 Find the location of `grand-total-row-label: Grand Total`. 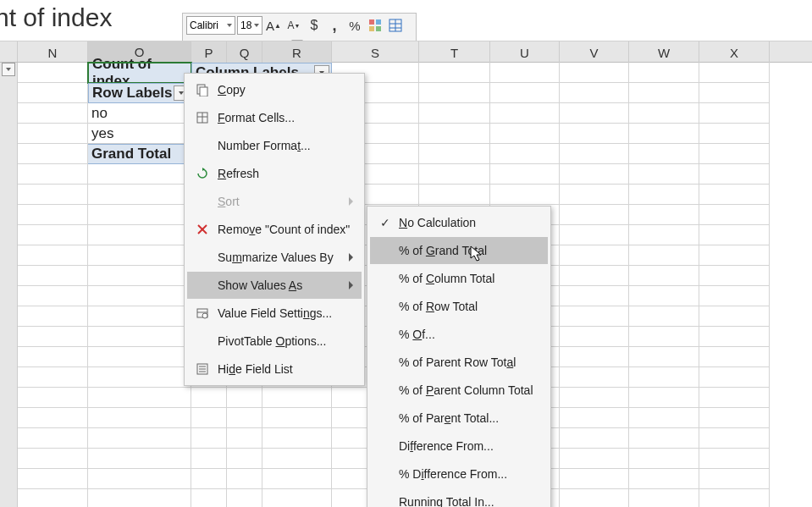

grand-total-row-label: Grand Total is located at coordinates (140, 154).